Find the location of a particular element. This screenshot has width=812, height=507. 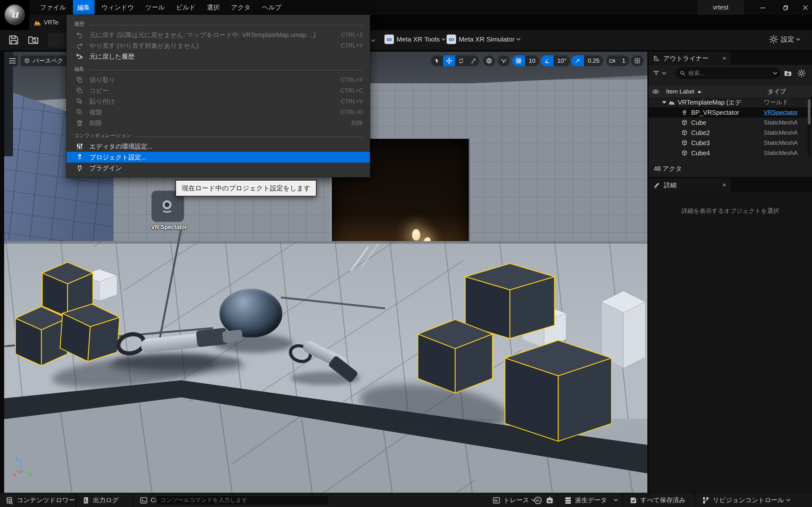

outliner-row-cube3: Cube3 StaticMeshA is located at coordinates (730, 143).